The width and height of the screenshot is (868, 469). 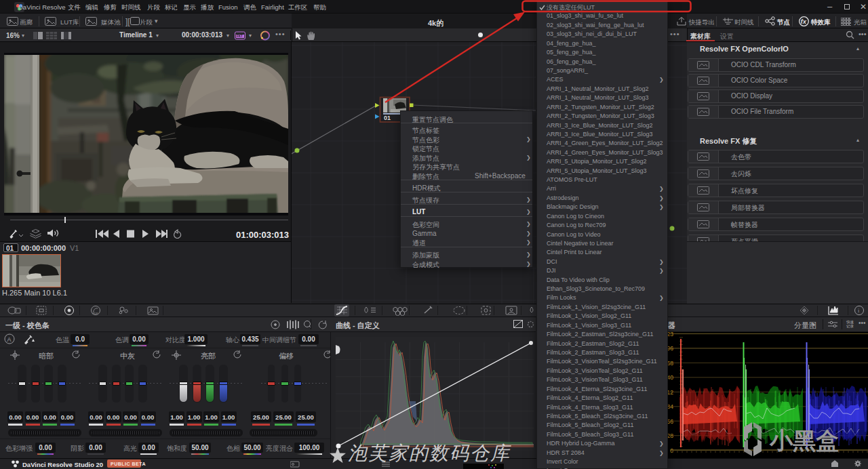 I want to click on svg-text: fx, so click(x=804, y=22).